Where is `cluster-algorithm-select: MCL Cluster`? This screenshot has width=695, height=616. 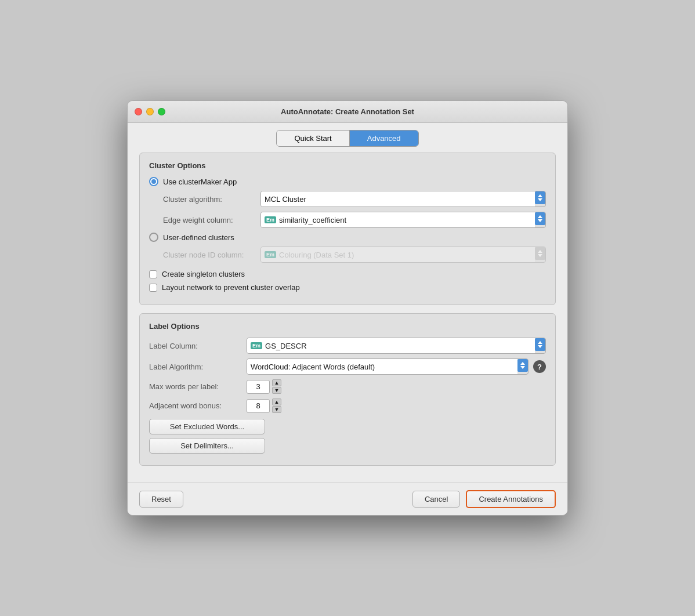 cluster-algorithm-select: MCL Cluster is located at coordinates (403, 199).